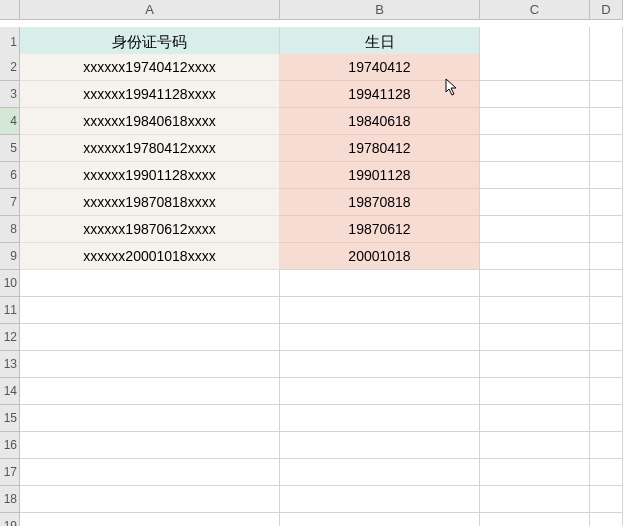 This screenshot has height=526, width=623. What do you see at coordinates (150, 10) in the screenshot?
I see `col-header-a: A` at bounding box center [150, 10].